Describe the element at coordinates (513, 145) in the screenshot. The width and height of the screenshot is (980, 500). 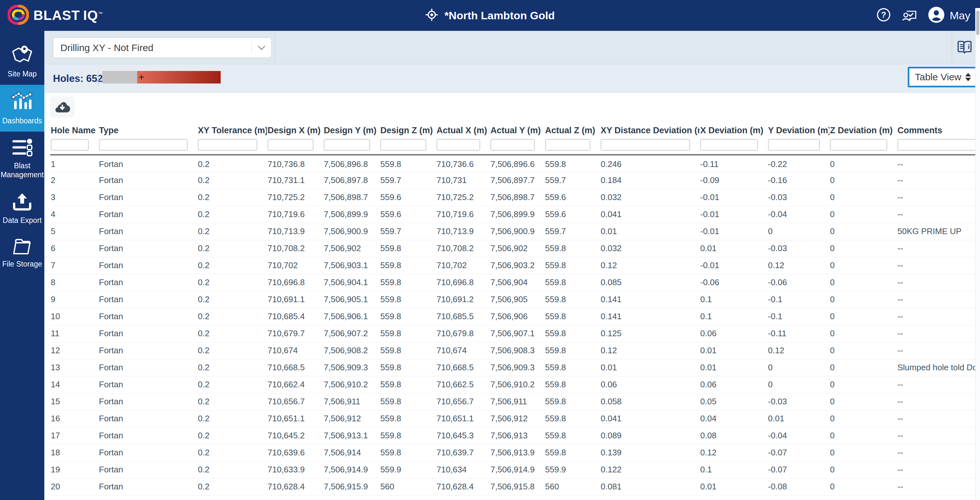
I see `filter-input-actual-y-m` at that location.